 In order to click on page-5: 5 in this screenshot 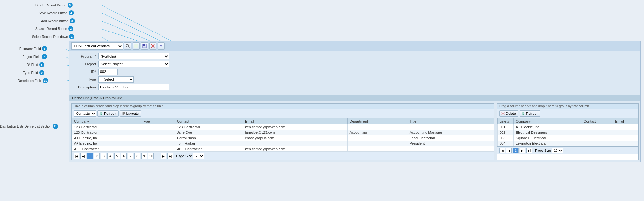, I will do `click(117, 156)`.